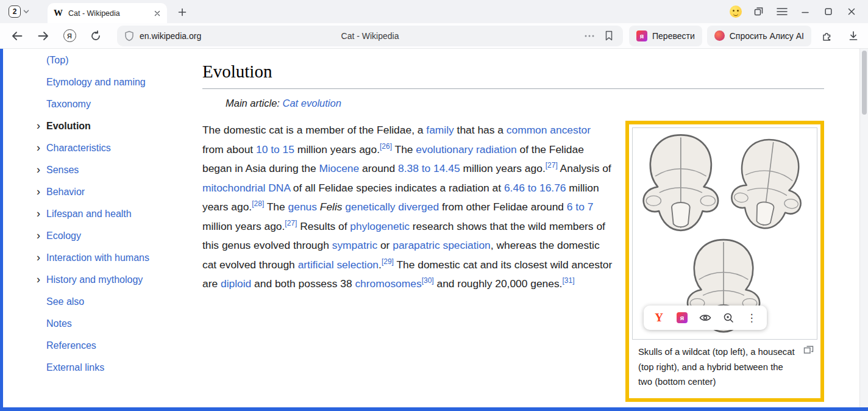 Image resolution: width=868 pixels, height=411 pixels. I want to click on sidebar-item-characteristics: ›Characteristics, so click(115, 148).